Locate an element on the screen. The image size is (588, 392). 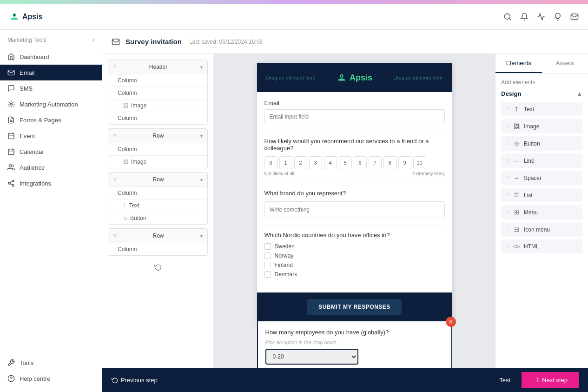
sidebar-item-marketing-automation: Marketing Automation is located at coordinates (51, 104).